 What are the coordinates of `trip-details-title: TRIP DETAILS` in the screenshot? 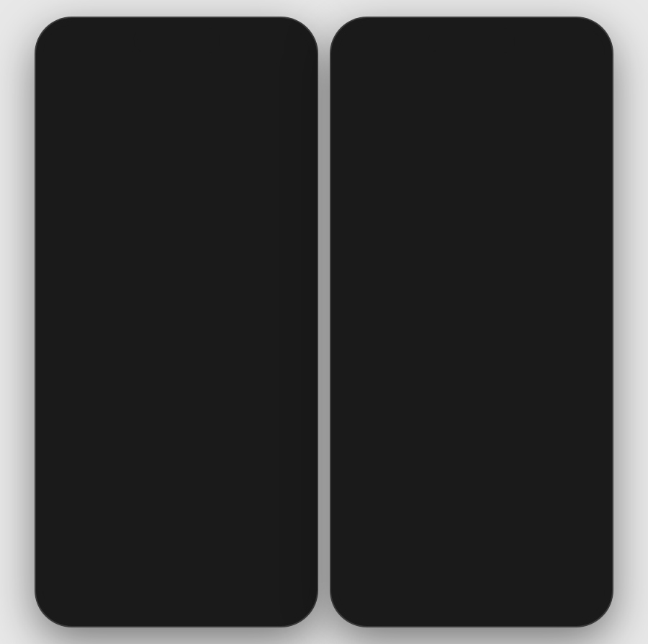 It's located at (176, 69).